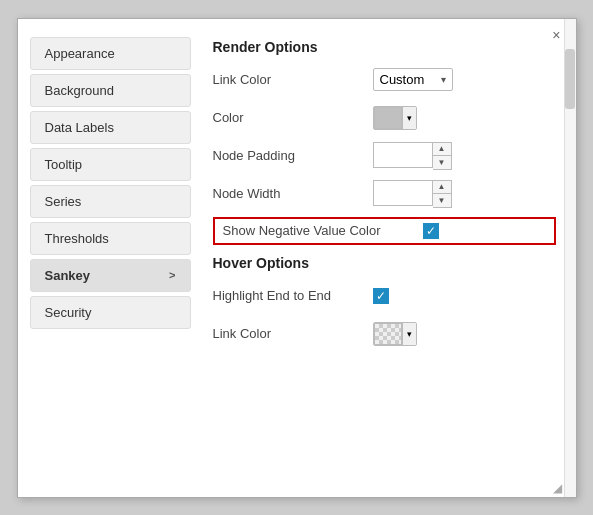 This screenshot has width=593, height=515. Describe the element at coordinates (395, 334) in the screenshot. I see `hover-link-color-swatch-dropdown: ▾` at that location.